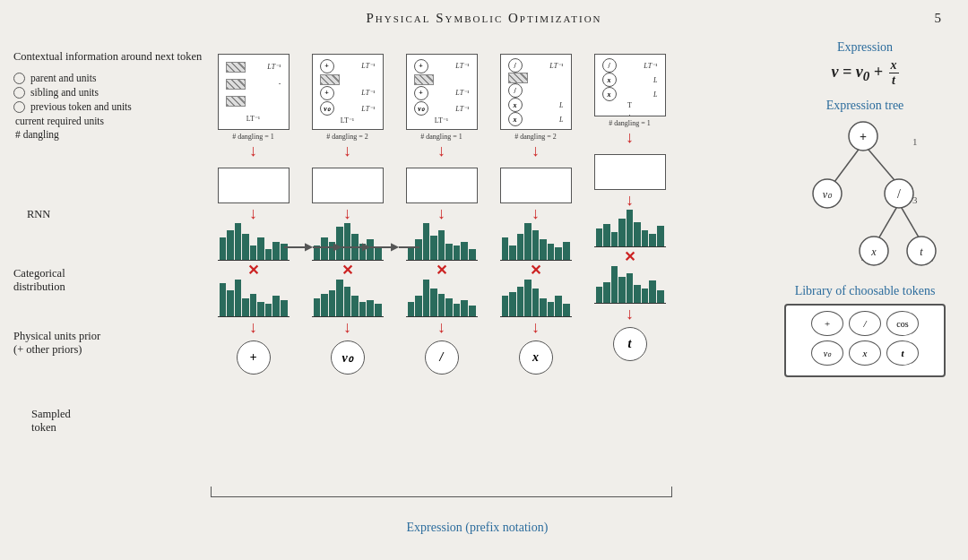 The width and height of the screenshot is (968, 560). Describe the element at coordinates (629, 124) in the screenshot. I see `dangling-5: # dangling = 1` at that location.